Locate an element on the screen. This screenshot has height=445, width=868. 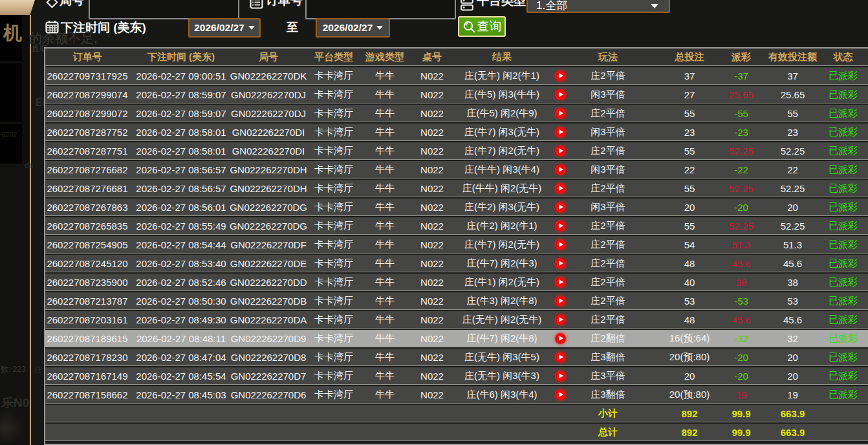
table-row: 2602270872877512026-02-27 08:58:01GN0222… is located at coordinates (457, 151).